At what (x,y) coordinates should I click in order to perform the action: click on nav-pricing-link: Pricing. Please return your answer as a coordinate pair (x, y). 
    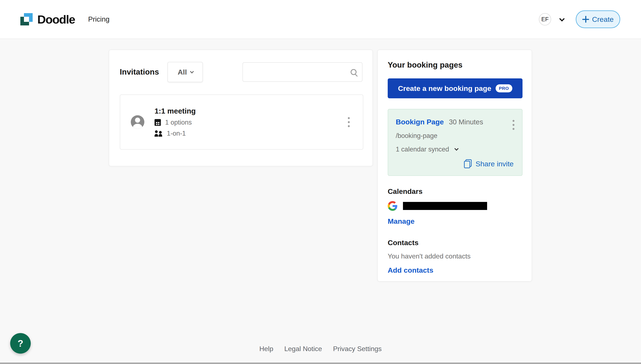
    Looking at the image, I should click on (99, 19).